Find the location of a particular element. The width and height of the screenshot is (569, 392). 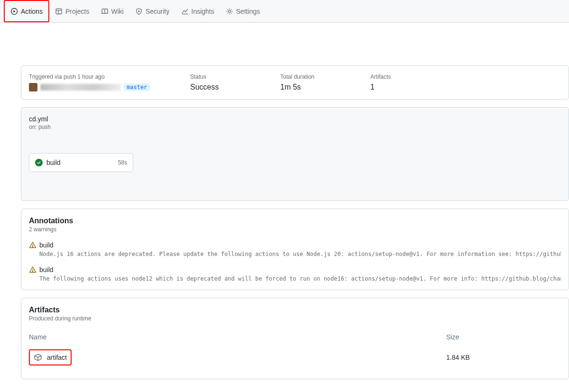

tab-label: Settings is located at coordinates (248, 11).